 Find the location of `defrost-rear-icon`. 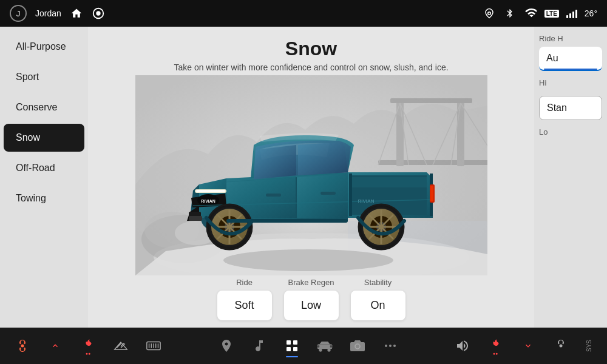

defrost-rear-icon is located at coordinates (154, 346).